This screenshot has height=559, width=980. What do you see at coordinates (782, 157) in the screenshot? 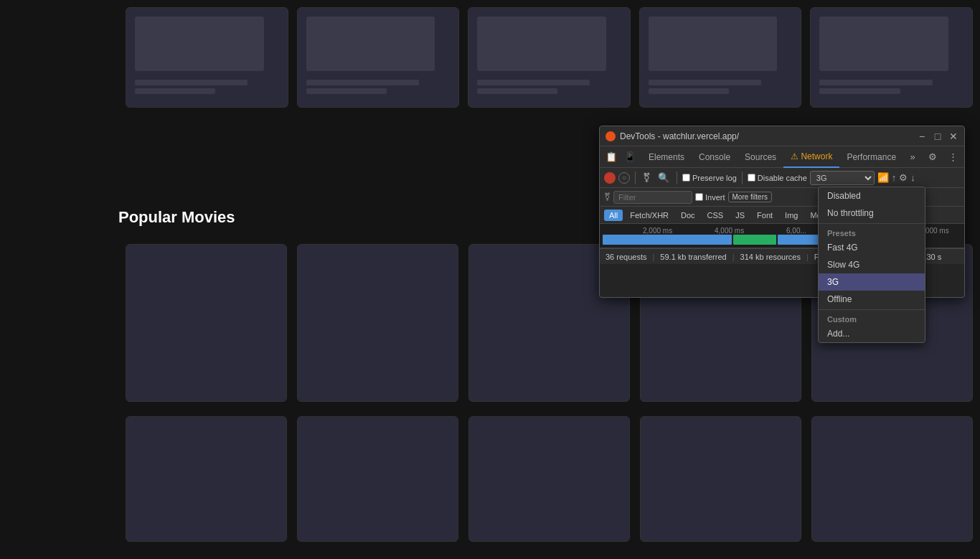
I see `devtools-tab-bar: 📋 📱 Elements Console Sources ⚠ Network P…` at bounding box center [782, 157].